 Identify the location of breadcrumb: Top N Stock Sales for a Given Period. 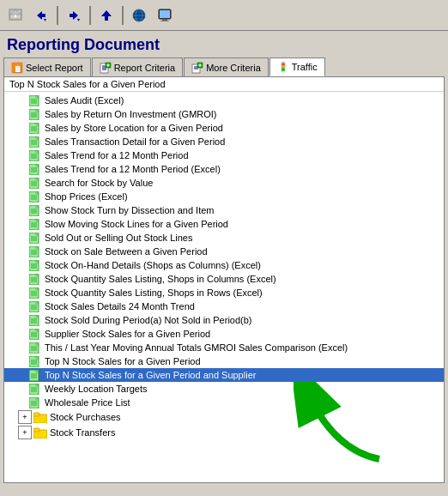
(224, 84).